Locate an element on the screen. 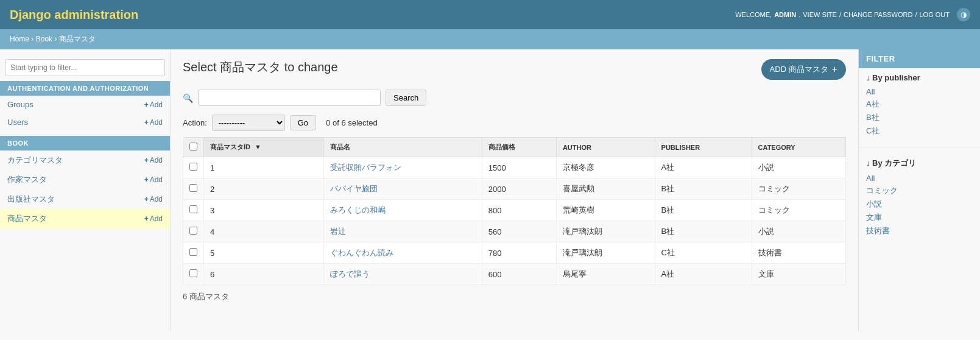 This screenshot has height=340, width=980. sidebar-item-author-master: 作家マスタ + Add is located at coordinates (85, 180).